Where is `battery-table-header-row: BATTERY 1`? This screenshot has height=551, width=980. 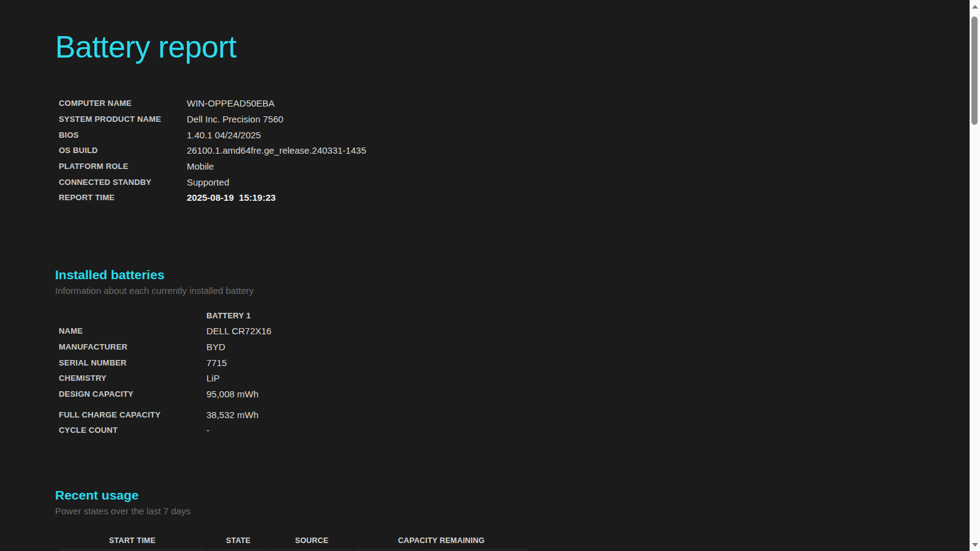 battery-table-header-row: BATTERY 1 is located at coordinates (499, 316).